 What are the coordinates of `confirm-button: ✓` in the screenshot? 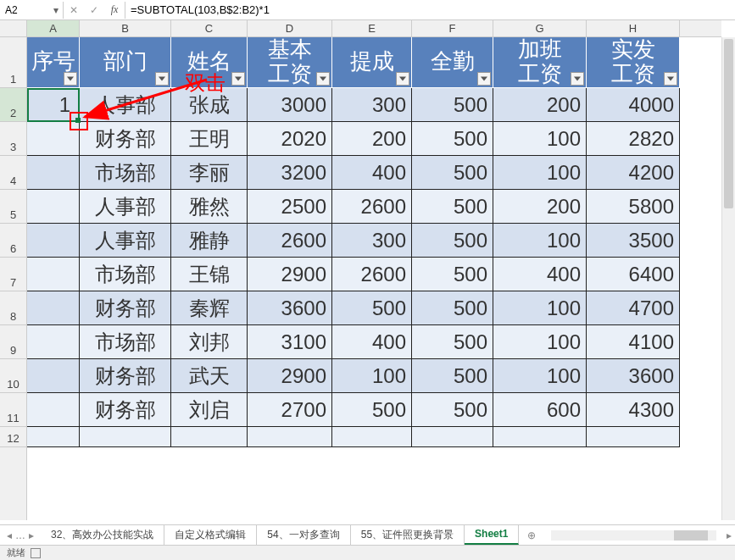 It's located at (94, 10).